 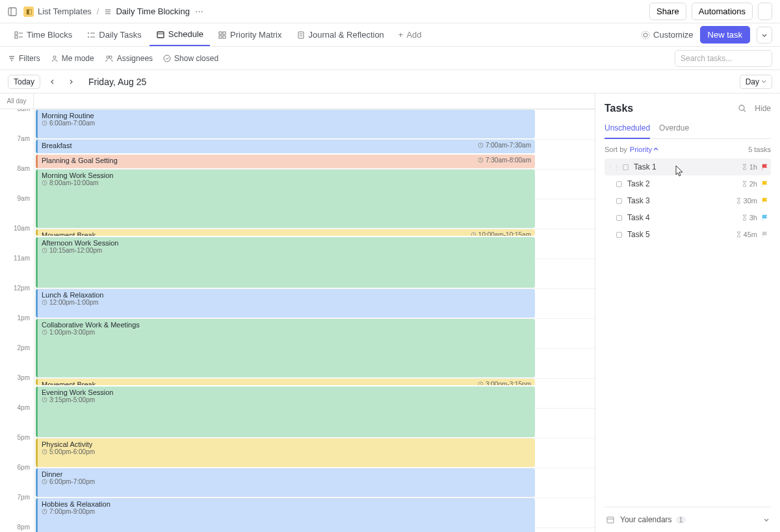 What do you see at coordinates (627, 131) in the screenshot?
I see `tab-unscheduled: Unscheduled` at bounding box center [627, 131].